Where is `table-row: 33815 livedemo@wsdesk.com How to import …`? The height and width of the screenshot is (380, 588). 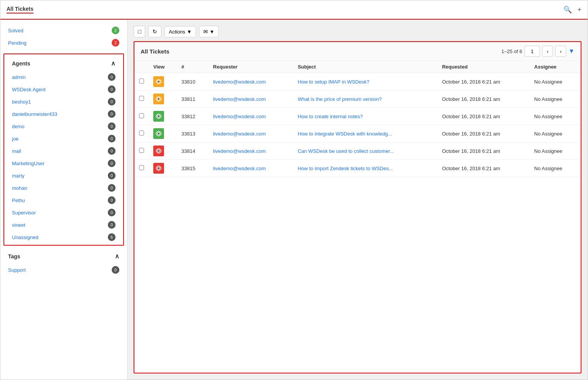 table-row: 33815 livedemo@wsdesk.com How to import … is located at coordinates (357, 169).